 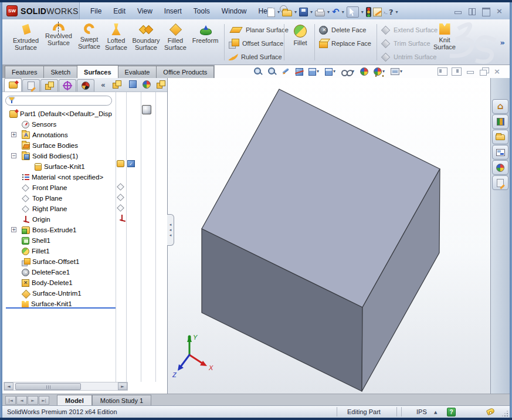 I want to click on taskpane-home-button: ⌂, so click(x=500, y=107).